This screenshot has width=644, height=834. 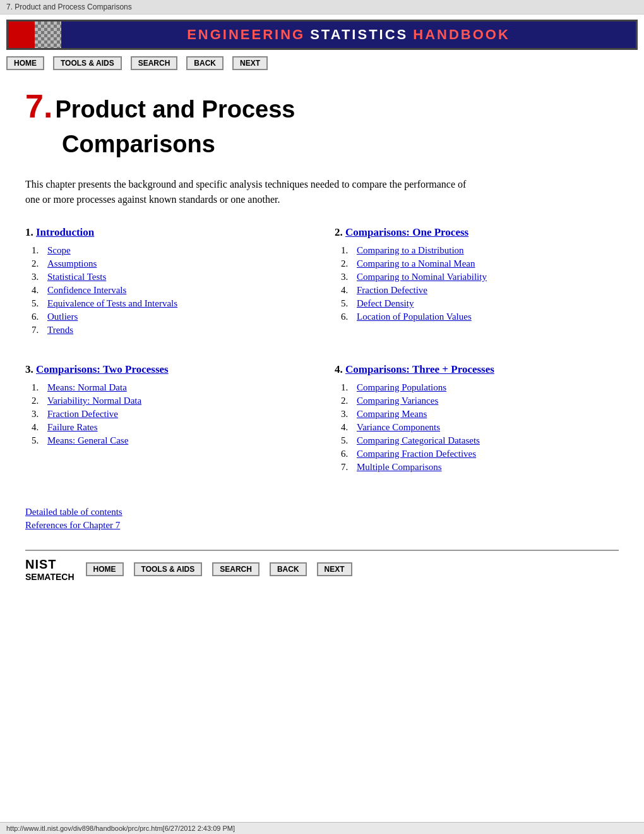 I want to click on list-item: 5.Comparing Categorical Datasets, so click(x=480, y=441).